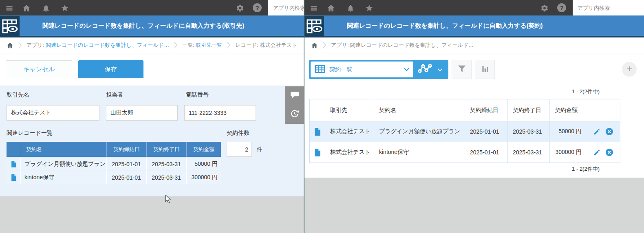 The width and height of the screenshot is (644, 233). What do you see at coordinates (362, 69) in the screenshot?
I see `view-select-dropdown: 契約一覧` at bounding box center [362, 69].